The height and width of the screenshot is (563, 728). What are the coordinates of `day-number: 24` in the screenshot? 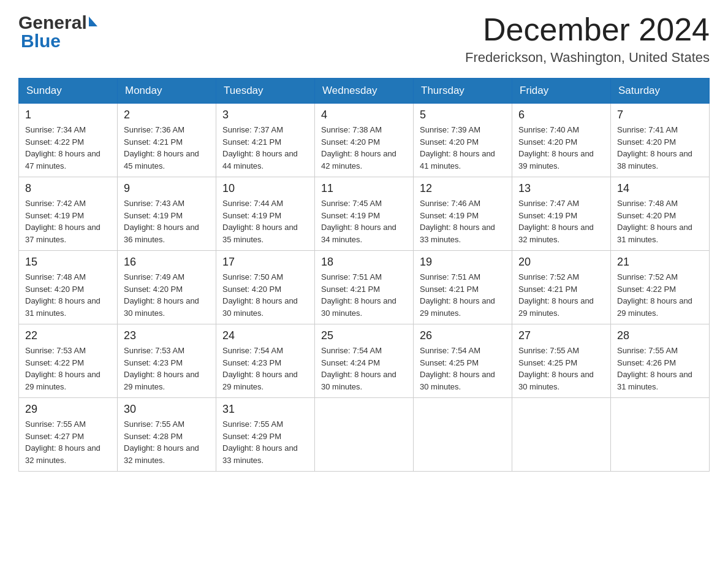 It's located at (265, 336).